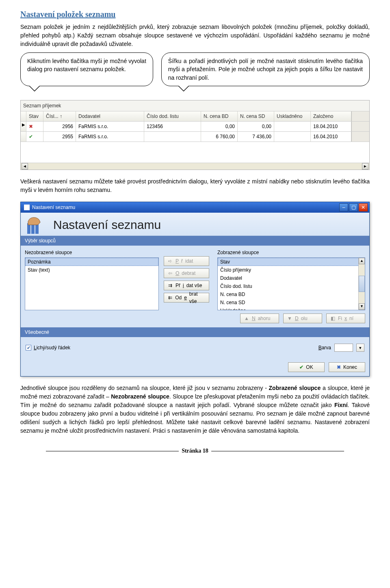 The height and width of the screenshot is (588, 390). Describe the element at coordinates (362, 307) in the screenshot. I see `scroll-down-icon: ▼` at that location.